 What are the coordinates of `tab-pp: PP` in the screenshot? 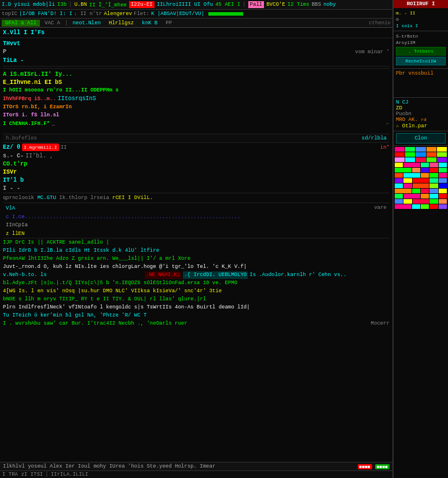 It's located at (169, 23).